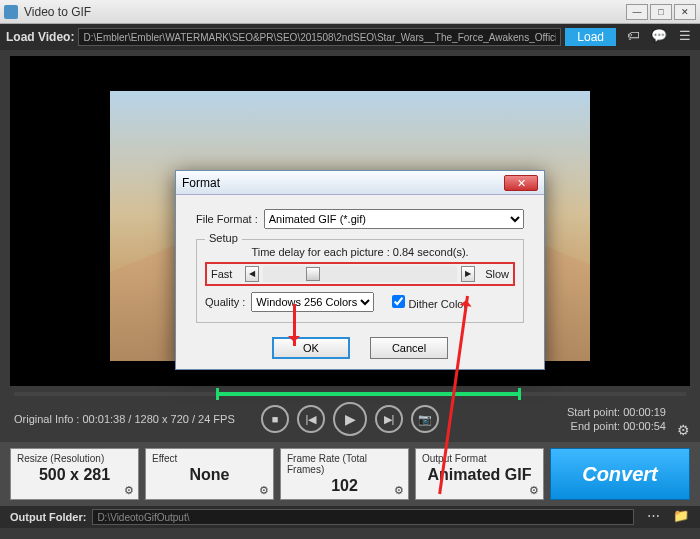 Image resolution: width=700 pixels, height=539 pixels. I want to click on framerate-title: Frame Rate (Total Frames), so click(344, 464).